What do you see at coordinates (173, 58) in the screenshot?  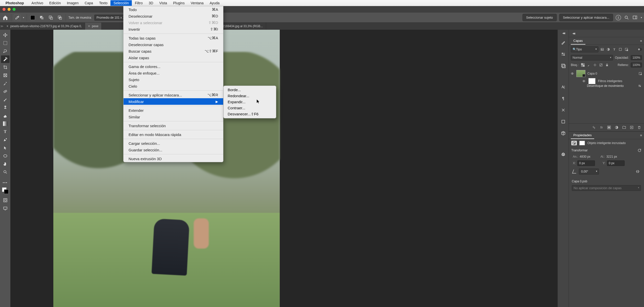 I see `menu-item: Aislar capas` at bounding box center [173, 58].